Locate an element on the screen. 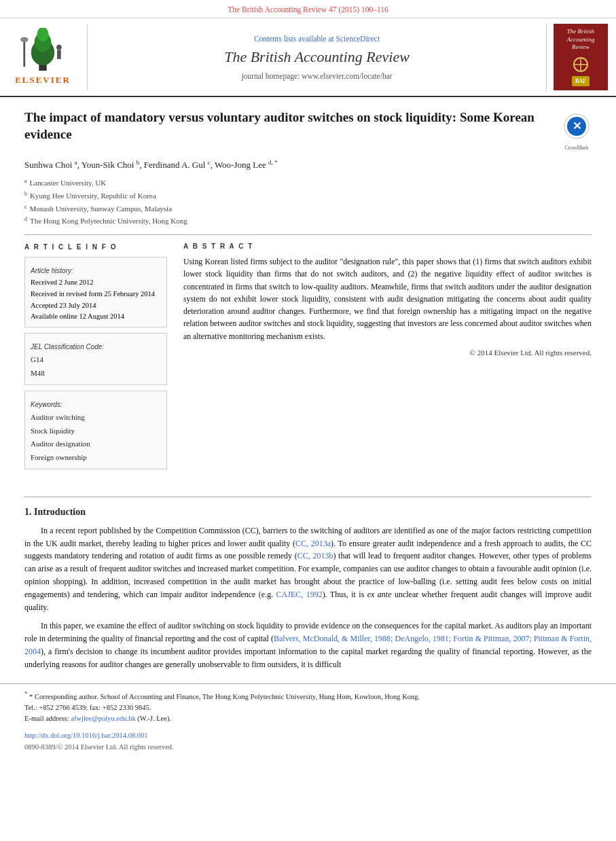 Image resolution: width=616 pixels, height=841 pixels. affiliations: a Lancaster University, UK b Kyung Hee U… is located at coordinates (308, 202).